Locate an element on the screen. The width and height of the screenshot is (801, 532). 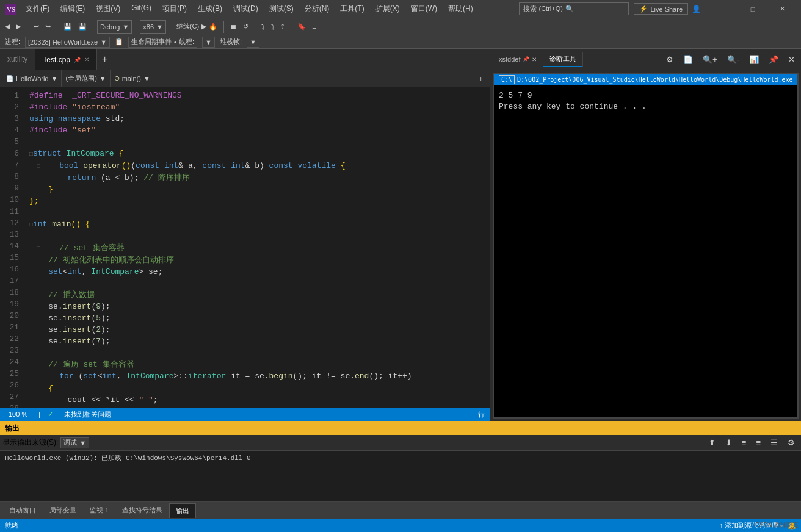
tab-test-cpp-close: ✕ is located at coordinates (87, 60).